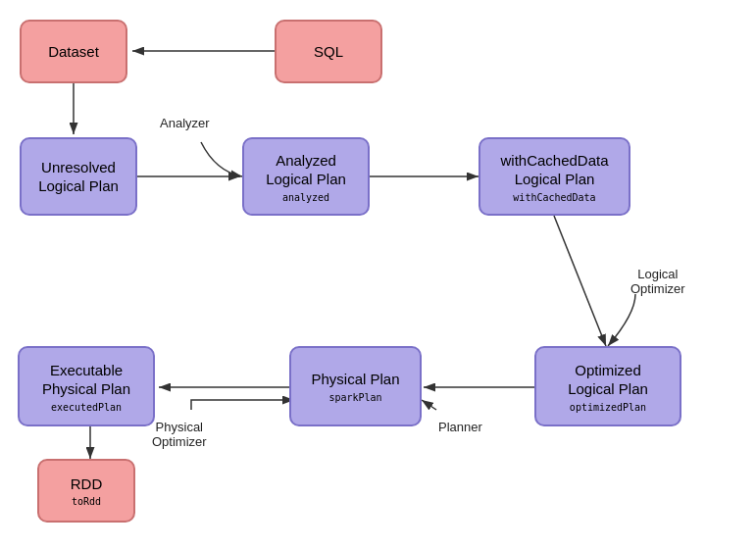  I want to click on dataset-label: Dataset, so click(74, 52).